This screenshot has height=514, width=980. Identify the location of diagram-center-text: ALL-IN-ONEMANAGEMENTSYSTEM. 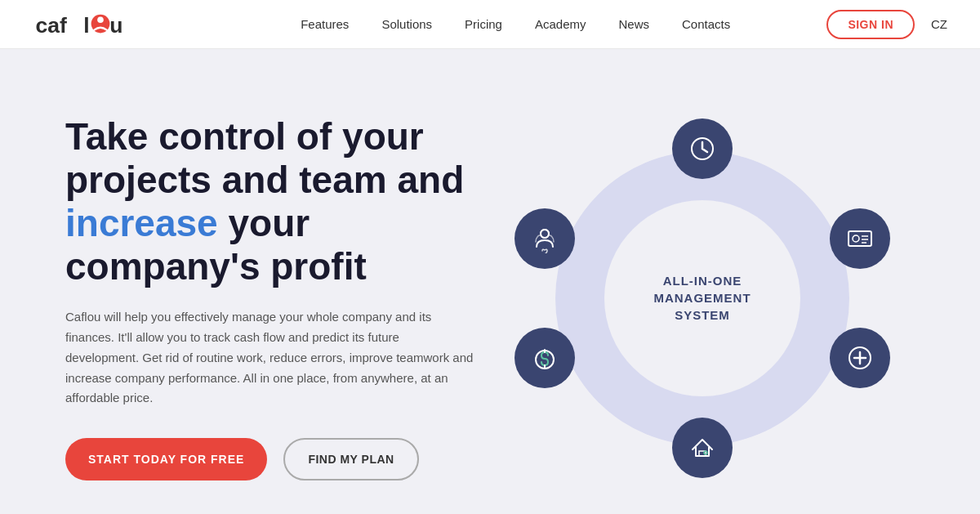
(702, 297).